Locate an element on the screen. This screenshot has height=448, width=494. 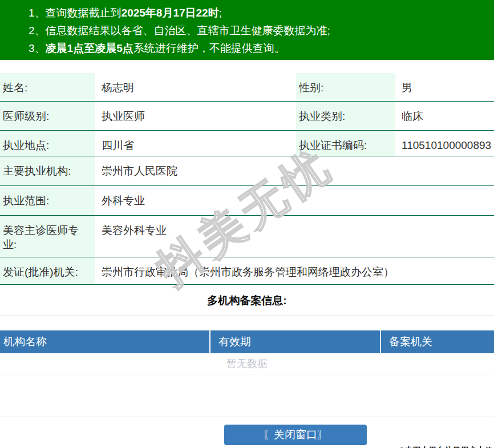
field-label-doctor-level: 医师级别: is located at coordinates (48, 116).